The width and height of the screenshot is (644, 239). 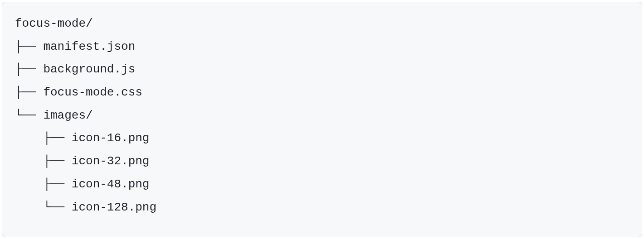 I want to click on tree-line: ├── background.js, so click(x=75, y=69).